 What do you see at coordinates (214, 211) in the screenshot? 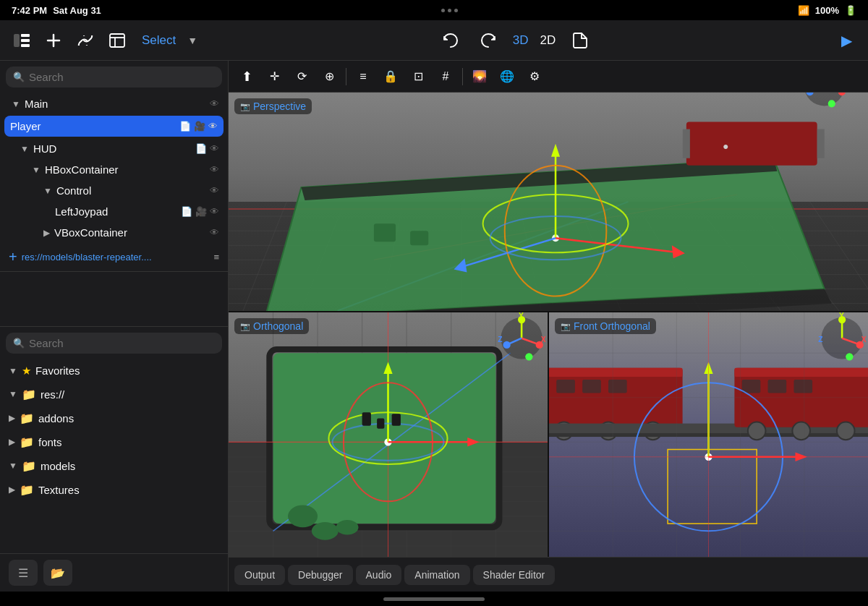
I see `leftjoypad-eye-icon: 👁` at bounding box center [214, 211].